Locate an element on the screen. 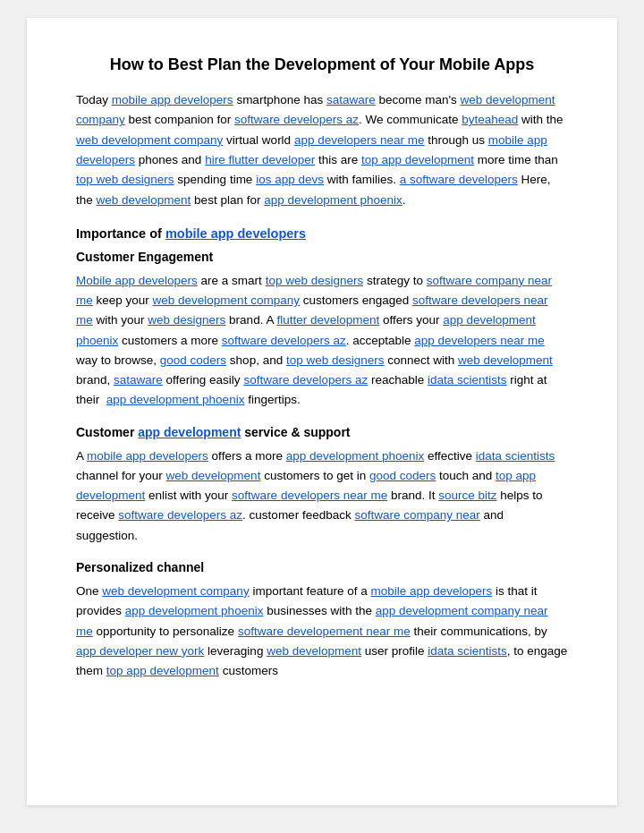 This screenshot has width=644, height=833. link-software-company-near: software company near is located at coordinates (417, 515).